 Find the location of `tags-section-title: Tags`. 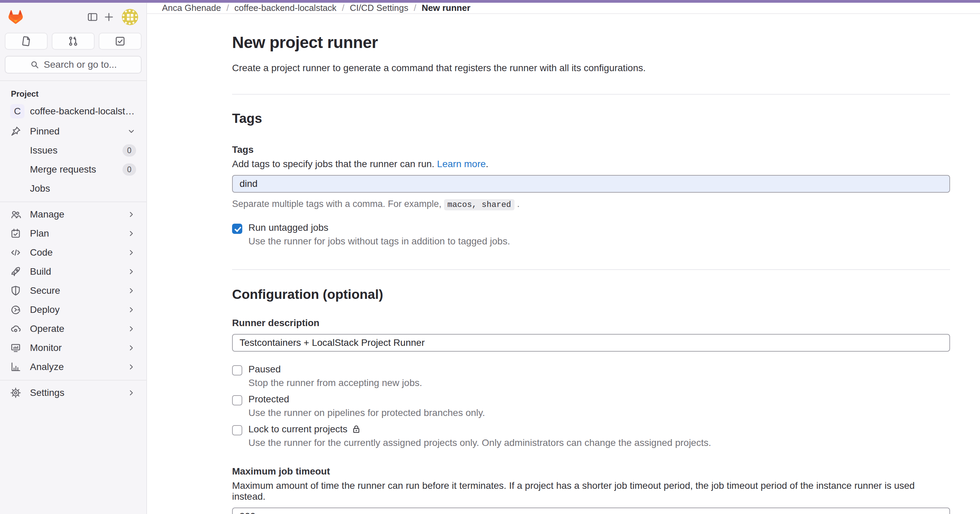

tags-section-title: Tags is located at coordinates (591, 119).